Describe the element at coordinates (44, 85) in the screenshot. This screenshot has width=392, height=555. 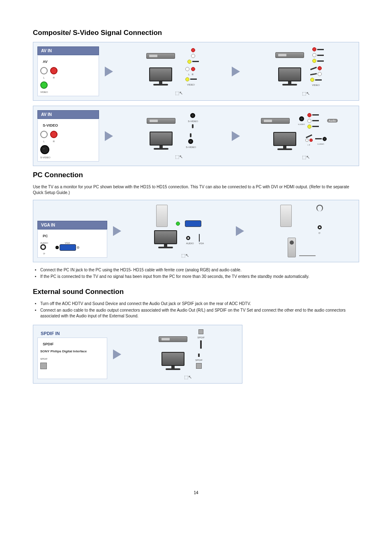
I see `jack-video-icon` at that location.